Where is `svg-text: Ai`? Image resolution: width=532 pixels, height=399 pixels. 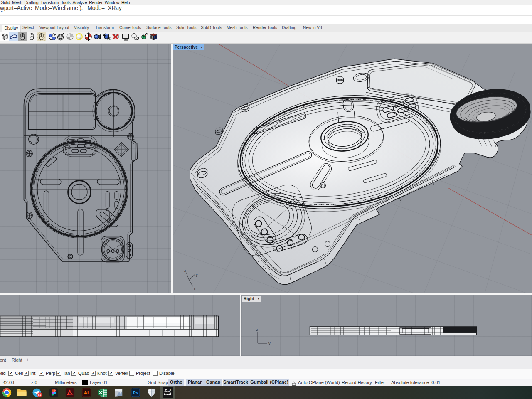 svg-text: Ai is located at coordinates (86, 393).